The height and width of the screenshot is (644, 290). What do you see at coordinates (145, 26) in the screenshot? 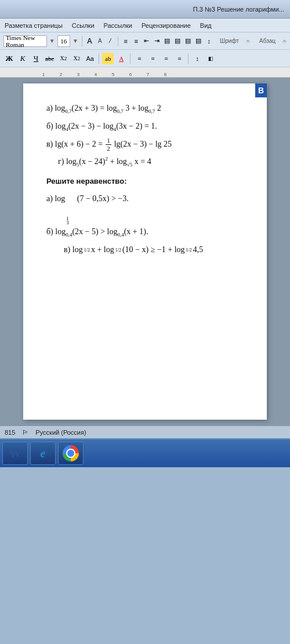
I see `menu-bar: Разметка страницы Ссылки Рассылки Реценз…` at bounding box center [145, 26].